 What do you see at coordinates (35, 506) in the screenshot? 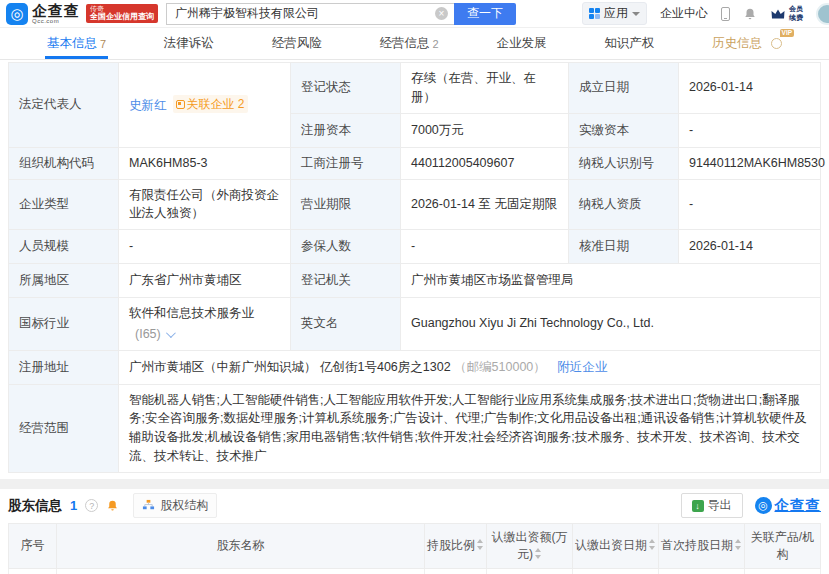
I see `shareholders-title: 股东信息` at bounding box center [35, 506].